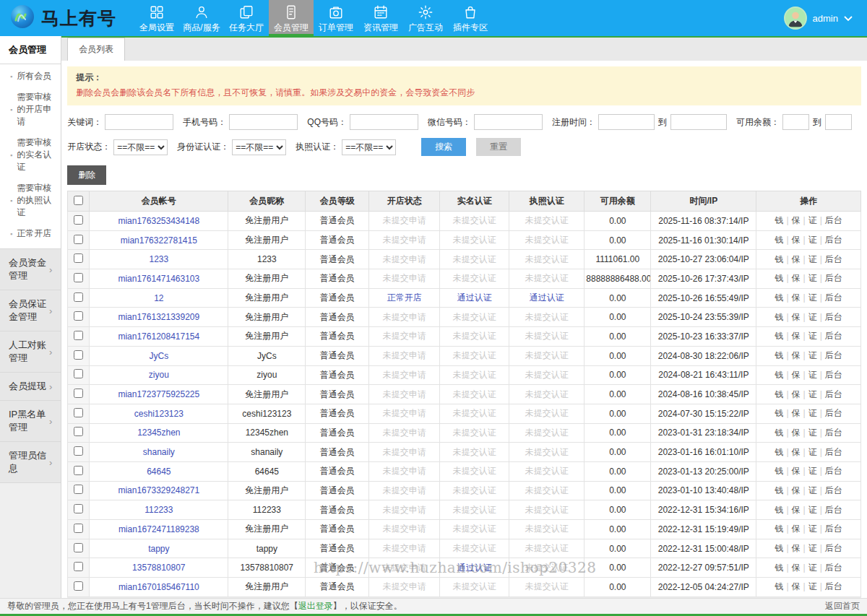 The width and height of the screenshot is (867, 616). Describe the element at coordinates (157, 18) in the screenshot. I see `nav-item-1: 全局设置` at that location.